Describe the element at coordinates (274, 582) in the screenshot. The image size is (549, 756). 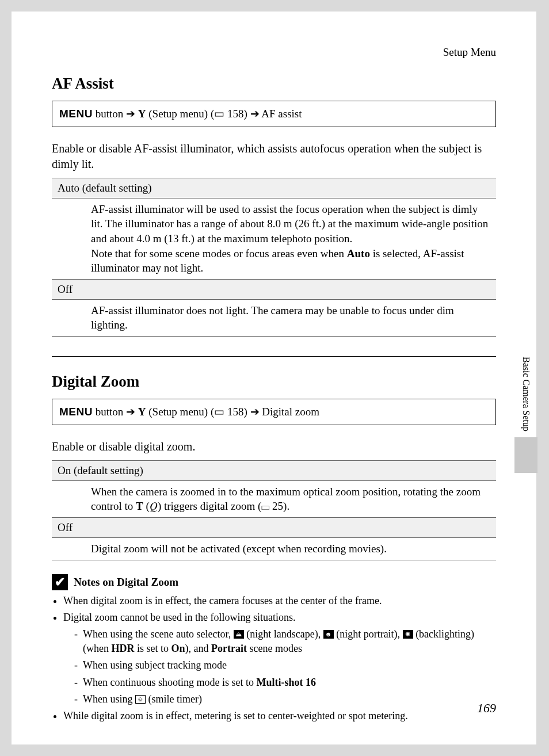
I see `notes-header: ✔ Notes on Digital Zoom` at that location.